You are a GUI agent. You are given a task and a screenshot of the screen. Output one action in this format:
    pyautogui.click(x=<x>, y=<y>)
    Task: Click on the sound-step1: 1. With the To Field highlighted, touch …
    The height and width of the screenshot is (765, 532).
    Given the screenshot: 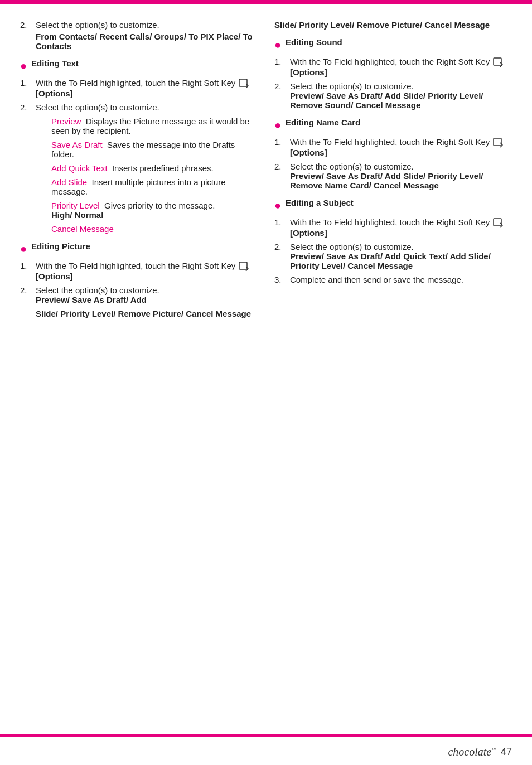 What is the action you would take?
    pyautogui.click(x=393, y=67)
    